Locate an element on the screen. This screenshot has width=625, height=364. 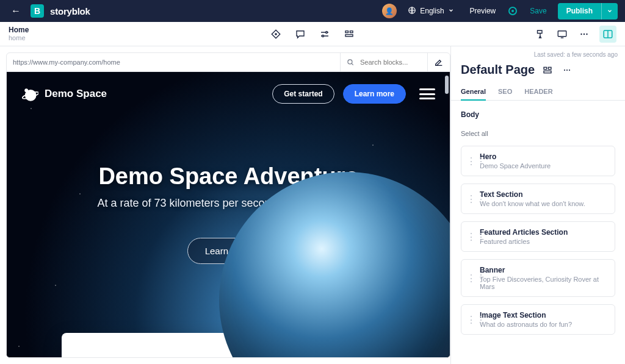
sliders-icon is located at coordinates (325, 34).